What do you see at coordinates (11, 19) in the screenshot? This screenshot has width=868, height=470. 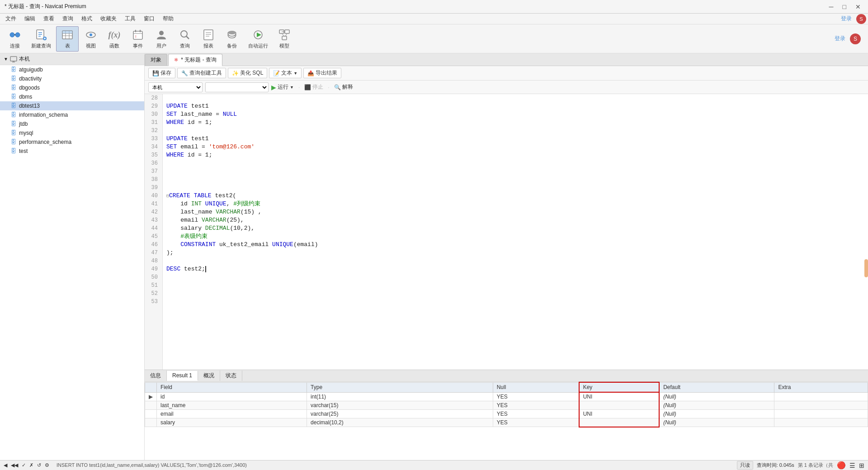 I see `menu-file: 文件` at bounding box center [11, 19].